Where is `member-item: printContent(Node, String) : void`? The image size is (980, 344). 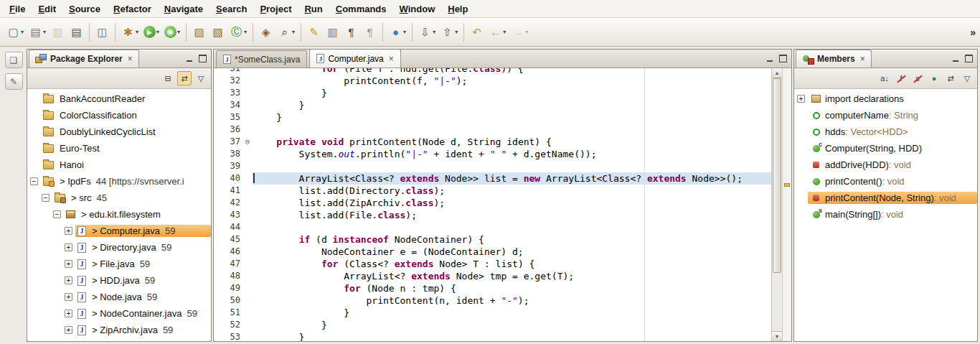 member-item: printContent(Node, String) : void is located at coordinates (885, 198).